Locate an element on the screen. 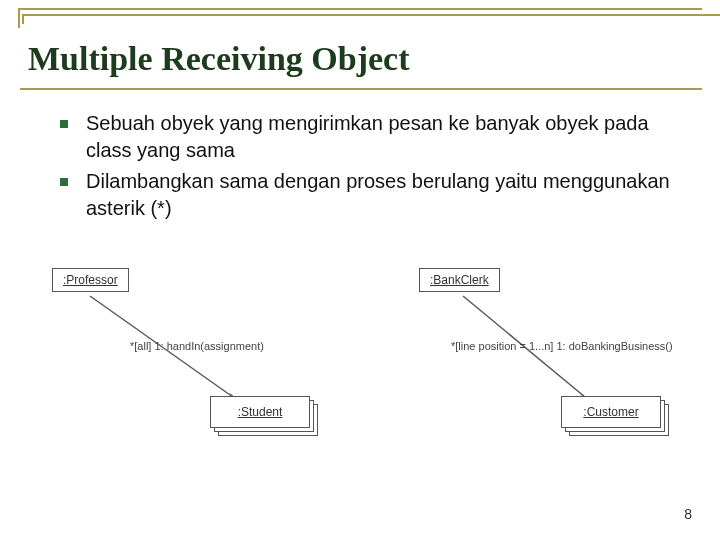  list-item: Sebuah obyek yang mengirimkan pesan ke b… is located at coordinates (370, 137).